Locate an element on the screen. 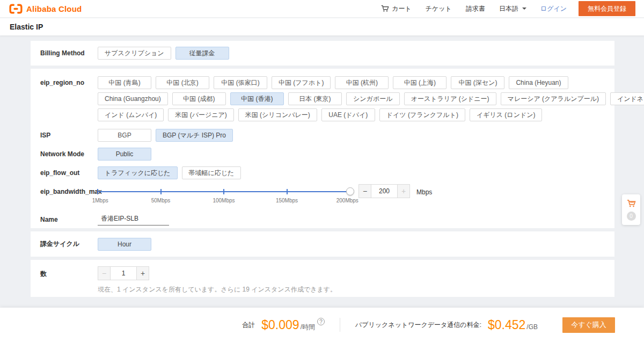  slider-tick-label: 150Mbps is located at coordinates (287, 201).